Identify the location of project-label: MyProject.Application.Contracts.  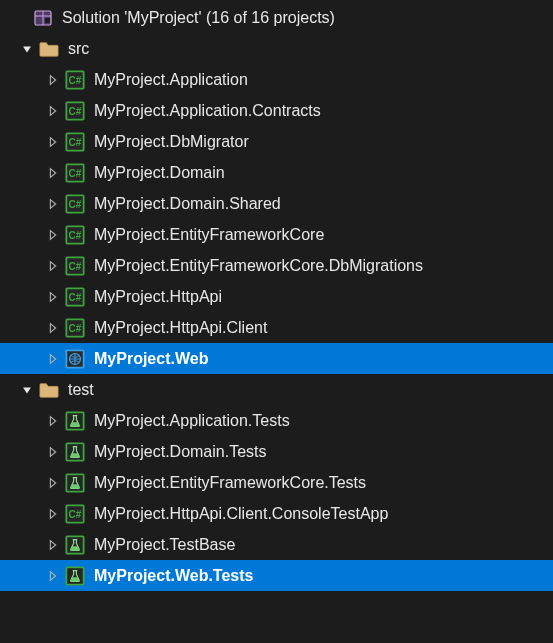
(208, 111).